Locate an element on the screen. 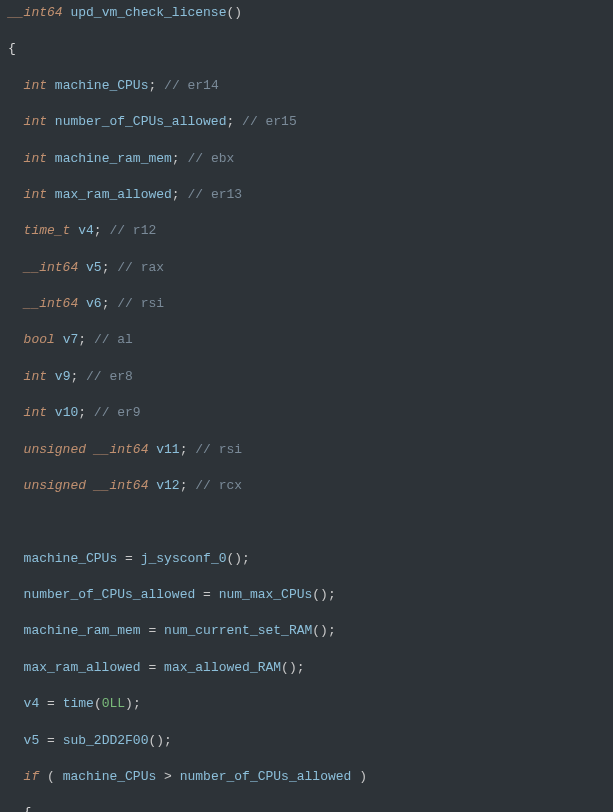 The height and width of the screenshot is (812, 613). token-var: v5 is located at coordinates (32, 740).